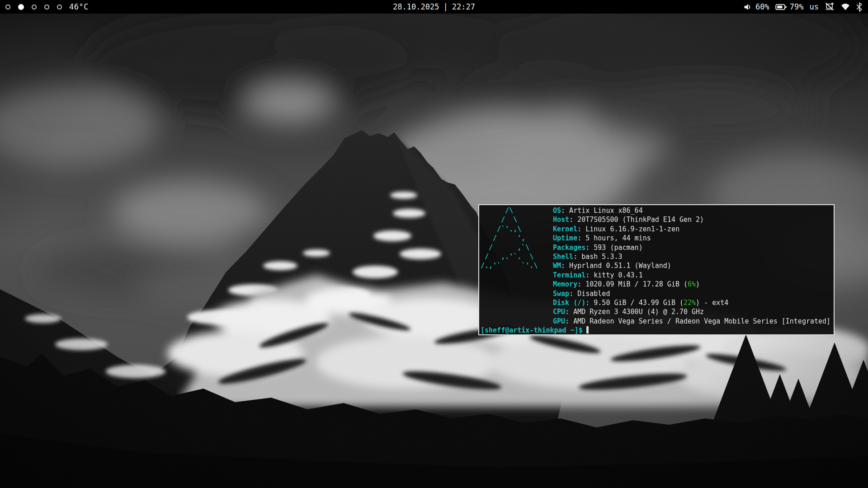 The height and width of the screenshot is (488, 868). Describe the element at coordinates (803, 7) in the screenshot. I see `system-tray: 60% 79% us` at that location.